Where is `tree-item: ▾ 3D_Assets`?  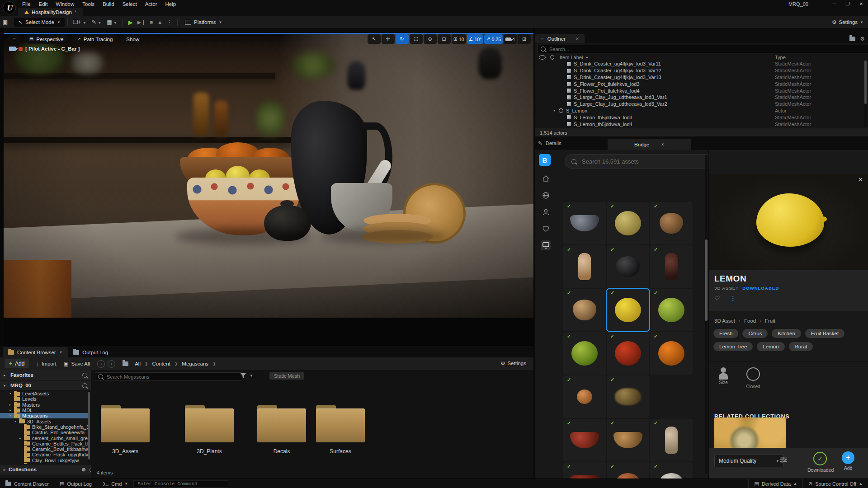
tree-item: ▾ 3D_Assets is located at coordinates (44, 421).